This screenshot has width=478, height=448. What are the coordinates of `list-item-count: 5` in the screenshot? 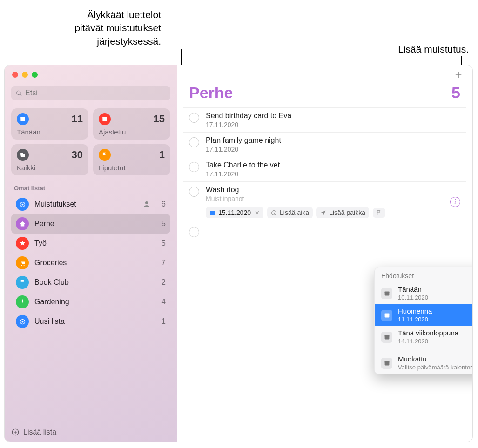 It's located at (162, 224).